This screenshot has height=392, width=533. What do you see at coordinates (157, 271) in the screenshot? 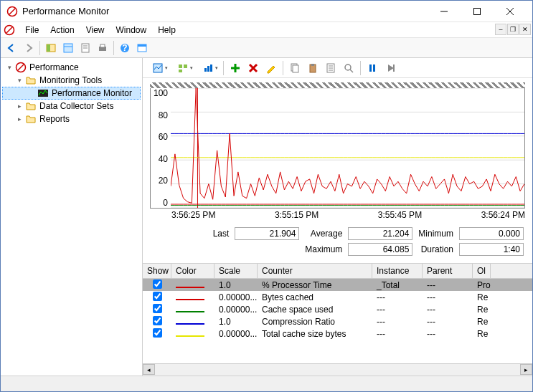
I see `hdr-show: Show` at bounding box center [157, 271].